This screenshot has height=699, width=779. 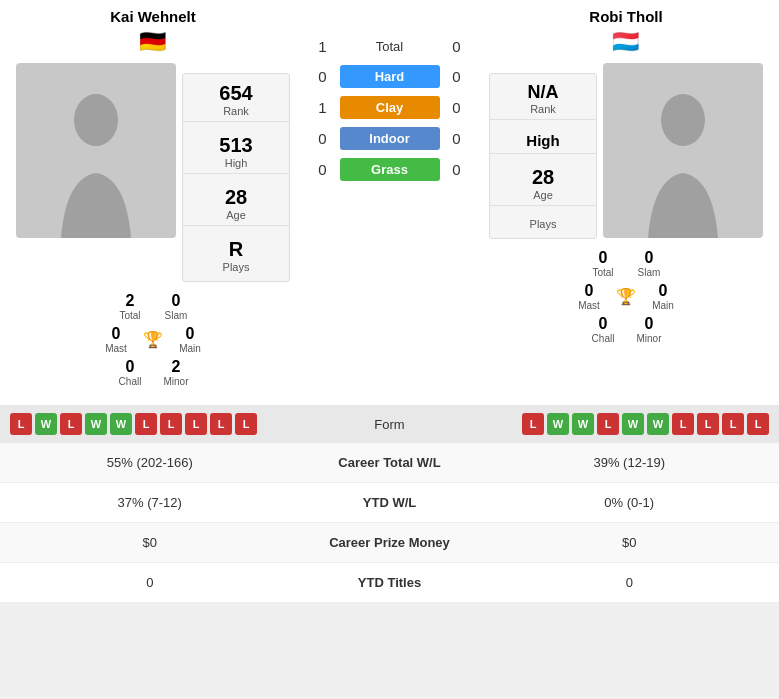 I want to click on left-player-stats: 2 Total 0 Slam, so click(x=153, y=306).